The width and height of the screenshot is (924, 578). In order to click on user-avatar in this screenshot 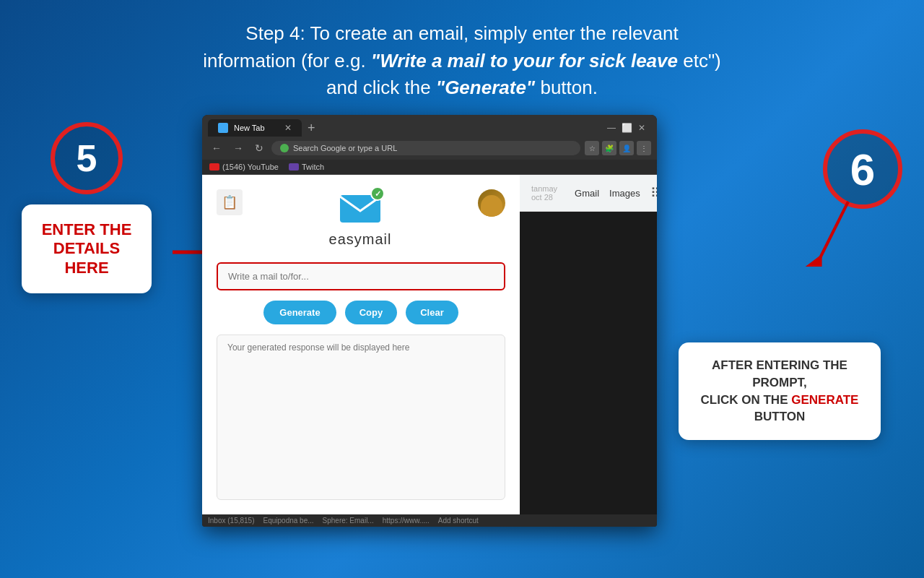, I will do `click(492, 203)`.